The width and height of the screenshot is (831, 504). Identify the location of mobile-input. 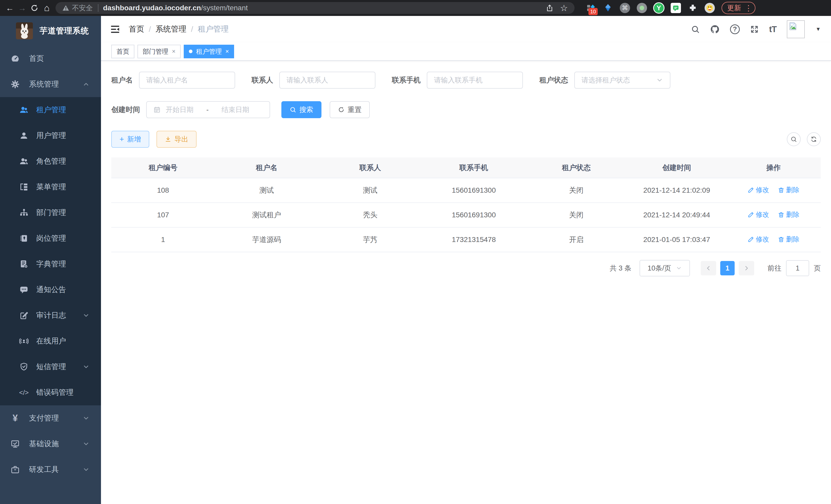
(475, 80).